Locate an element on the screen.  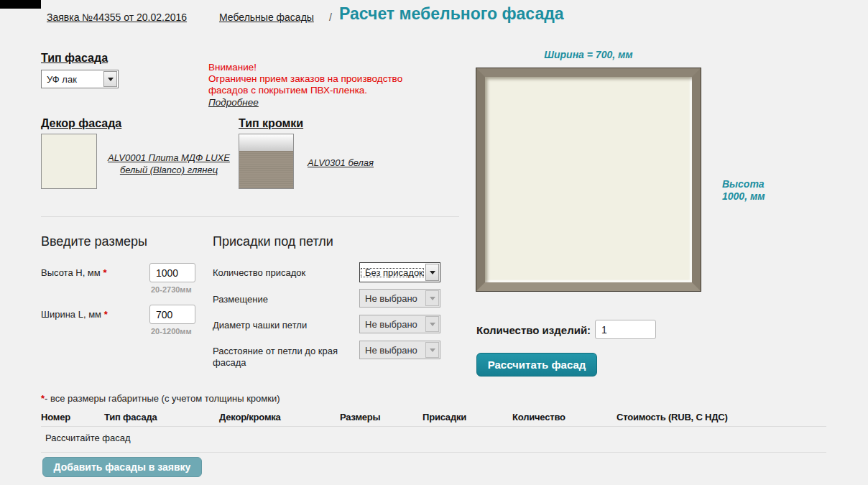
col-type: Тип фасада is located at coordinates (131, 417).